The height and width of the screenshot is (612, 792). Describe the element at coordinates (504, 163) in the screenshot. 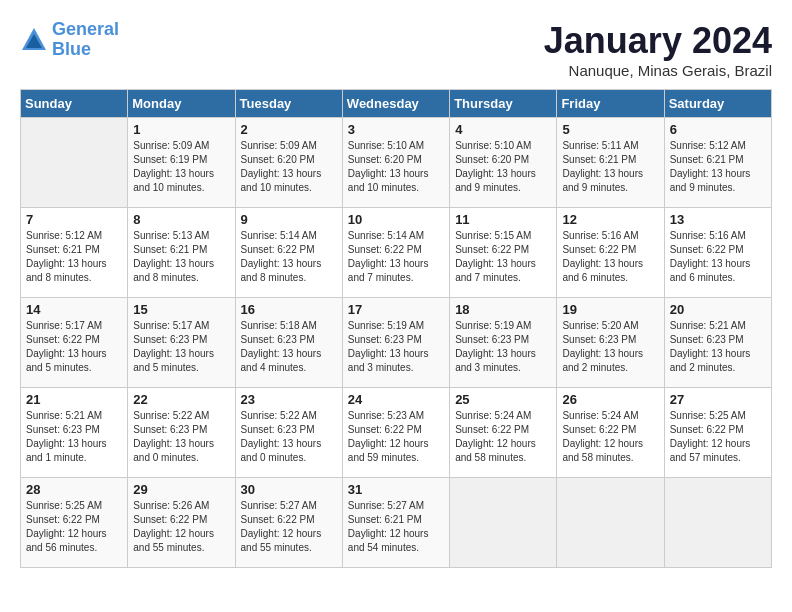

I see `calendar-cell: 4Sunrise: 5:10 AM Sunset: 6:20 PM Daylig…` at that location.